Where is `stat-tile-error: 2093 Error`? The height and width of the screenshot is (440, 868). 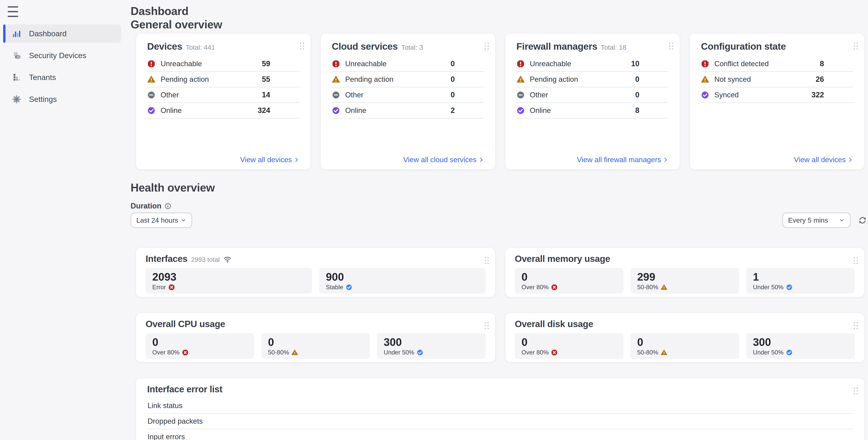 stat-tile-error: 2093 Error is located at coordinates (229, 281).